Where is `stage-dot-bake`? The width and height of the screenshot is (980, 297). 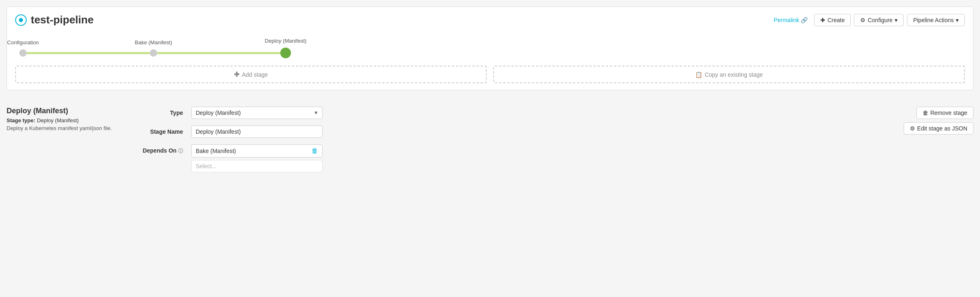 stage-dot-bake is located at coordinates (153, 53).